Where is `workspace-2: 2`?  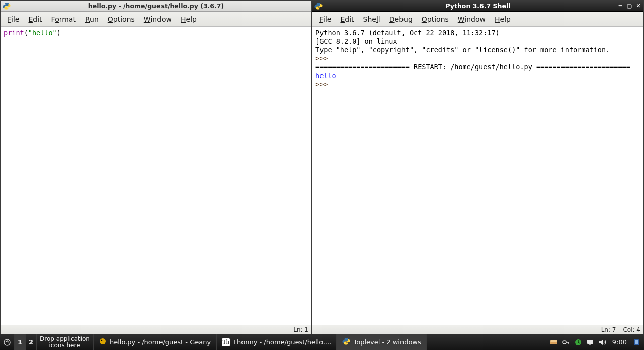 workspace-2: 2 is located at coordinates (31, 342).